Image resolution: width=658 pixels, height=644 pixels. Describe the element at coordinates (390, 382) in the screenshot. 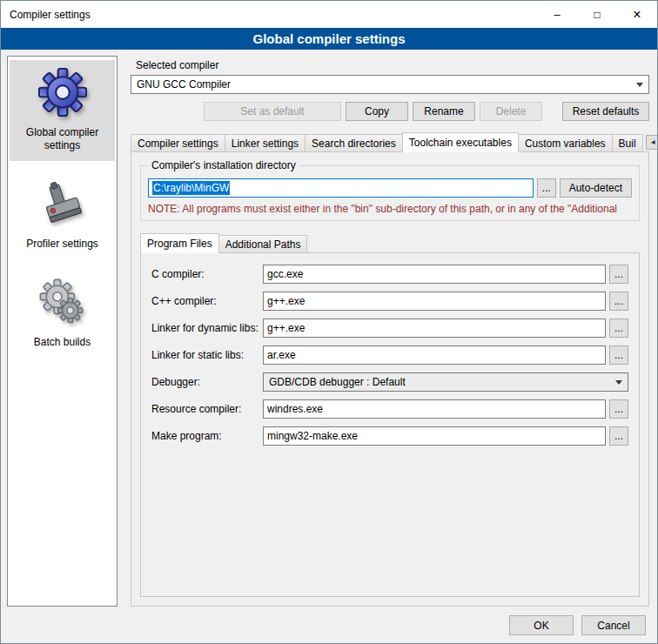

I see `debugger-row: Debugger: GDB/CDB debugger : Default` at that location.